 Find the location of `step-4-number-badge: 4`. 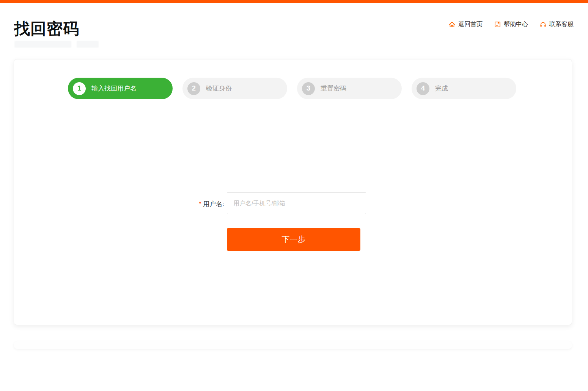

step-4-number-badge: 4 is located at coordinates (423, 89).